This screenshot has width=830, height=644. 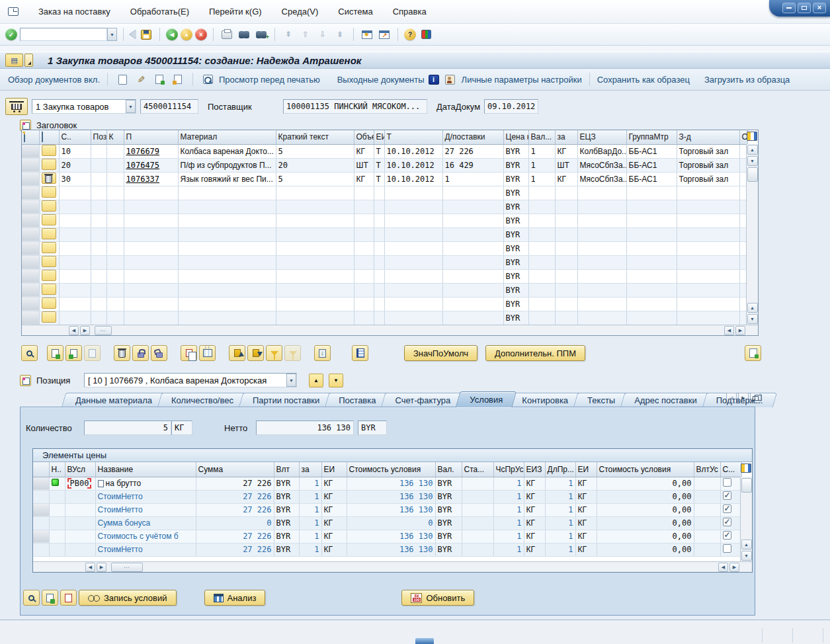 I want to click on quantity-field: 5, so click(x=128, y=428).